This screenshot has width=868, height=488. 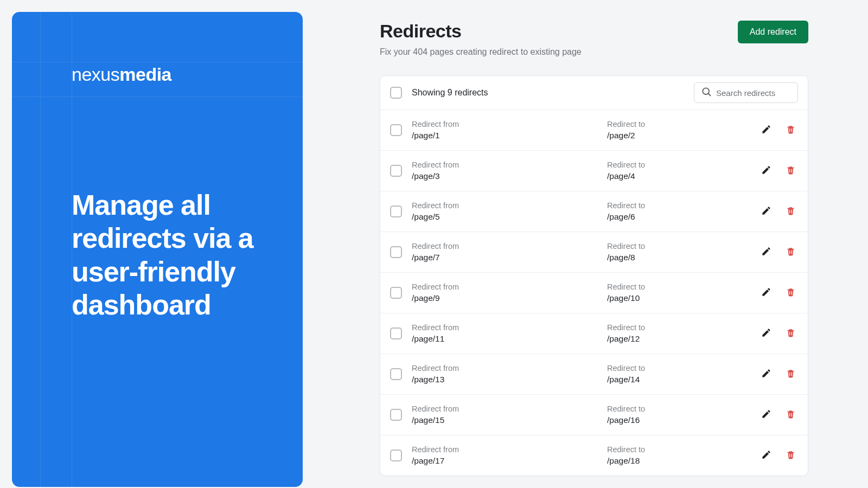 I want to click on redirect-from-value: /page/7, so click(x=509, y=258).